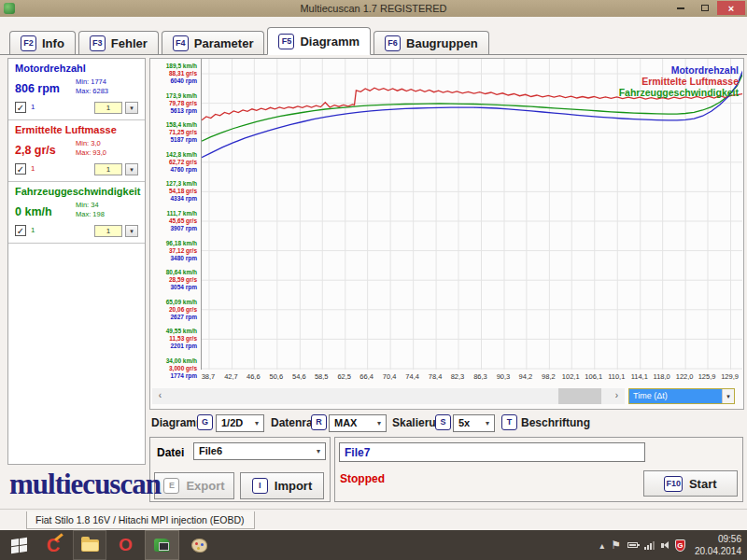  Describe the element at coordinates (691, 483) in the screenshot. I see `start-button: F10 Start` at that location.